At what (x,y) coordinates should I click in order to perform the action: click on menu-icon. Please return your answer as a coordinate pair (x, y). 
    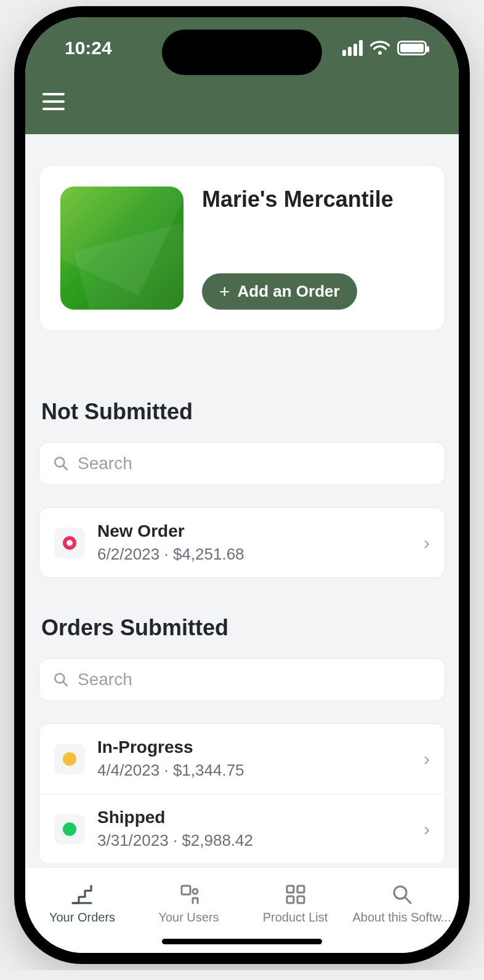
    Looking at the image, I should click on (54, 102).